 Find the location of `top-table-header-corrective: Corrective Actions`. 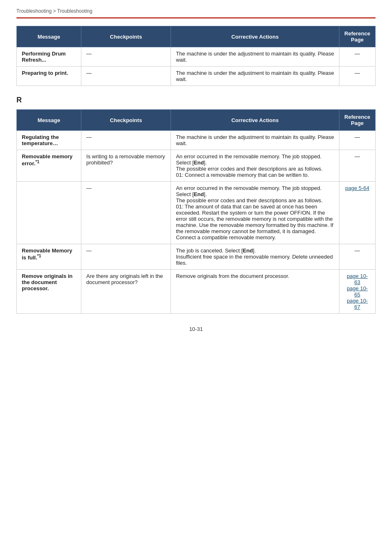

top-table-header-corrective: Corrective Actions is located at coordinates (255, 37).